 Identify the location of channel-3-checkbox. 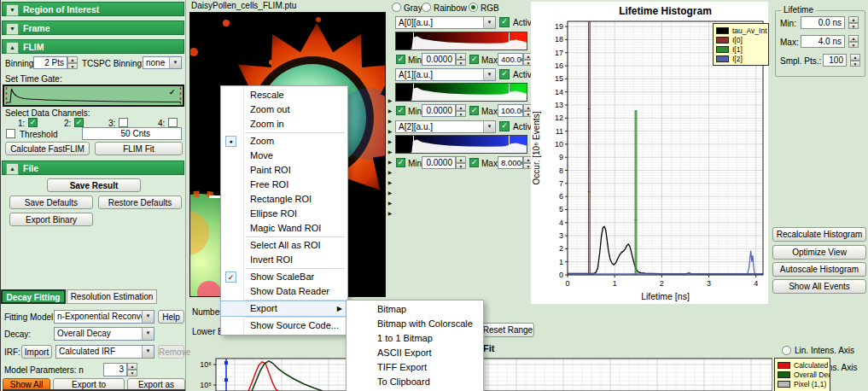
(123, 123).